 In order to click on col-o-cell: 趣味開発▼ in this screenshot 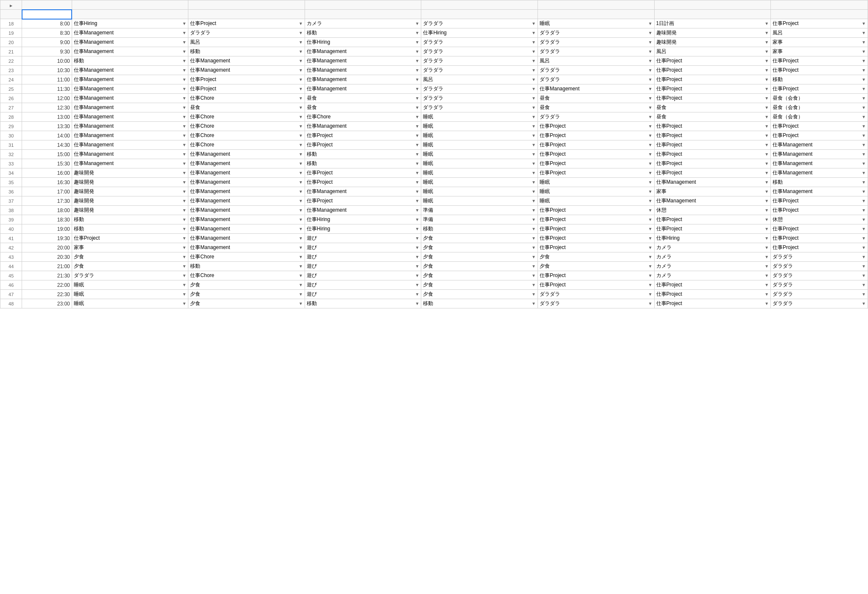, I will do `click(130, 182)`.